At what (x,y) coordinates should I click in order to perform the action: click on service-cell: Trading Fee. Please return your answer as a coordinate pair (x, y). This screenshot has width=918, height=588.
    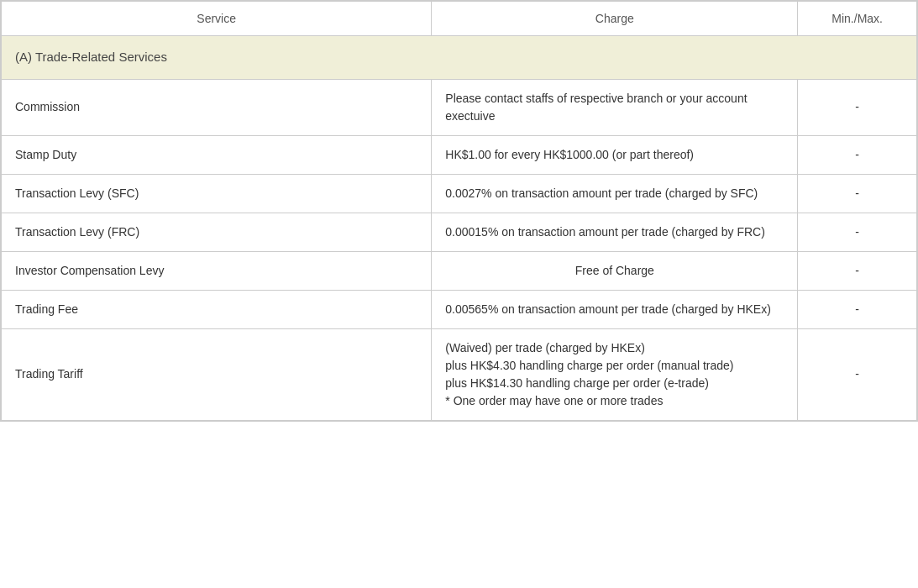
    Looking at the image, I should click on (217, 309).